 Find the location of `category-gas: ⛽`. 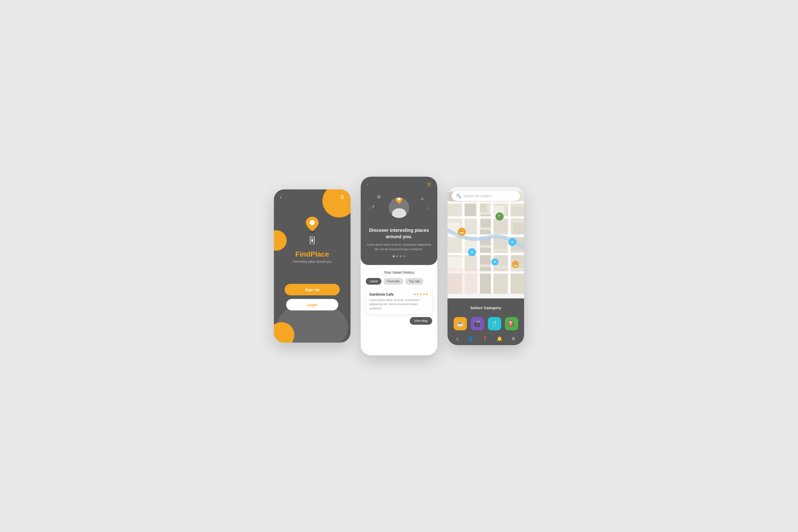

category-gas: ⛽ is located at coordinates (512, 324).